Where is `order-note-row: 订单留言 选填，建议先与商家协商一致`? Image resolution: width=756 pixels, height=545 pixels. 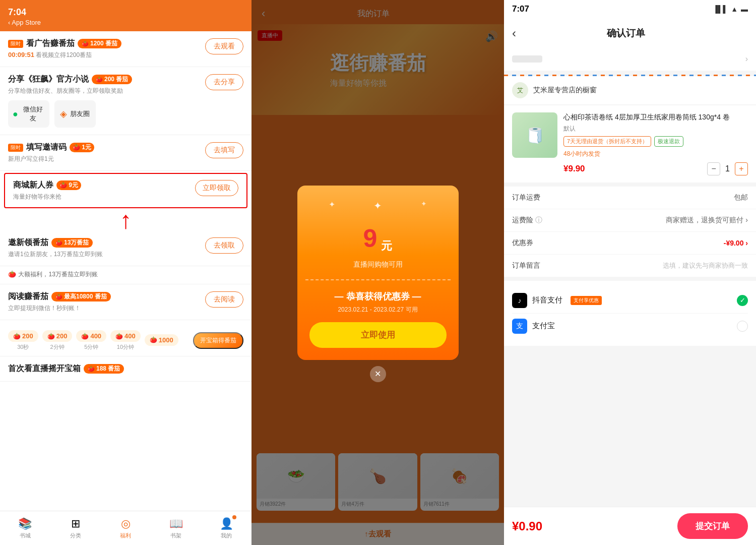 order-note-row: 订单留言 选填，建议先与商家协商一致 is located at coordinates (630, 266).